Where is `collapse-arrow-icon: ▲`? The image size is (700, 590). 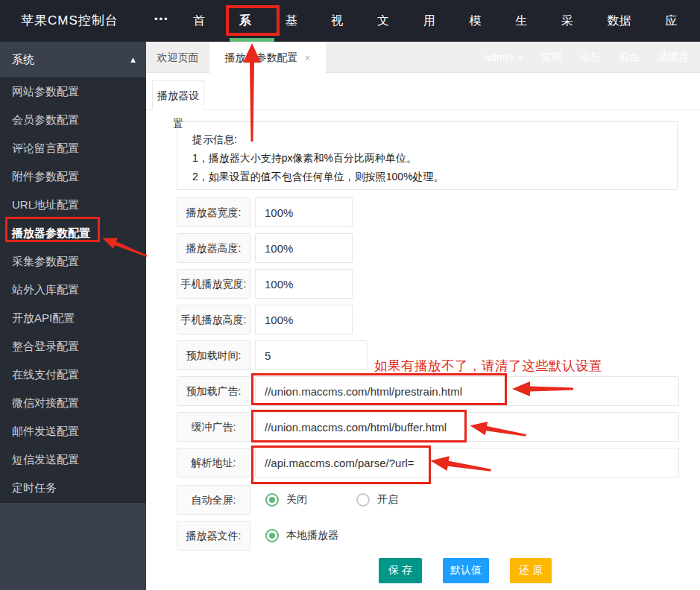
collapse-arrow-icon: ▲ is located at coordinates (133, 60).